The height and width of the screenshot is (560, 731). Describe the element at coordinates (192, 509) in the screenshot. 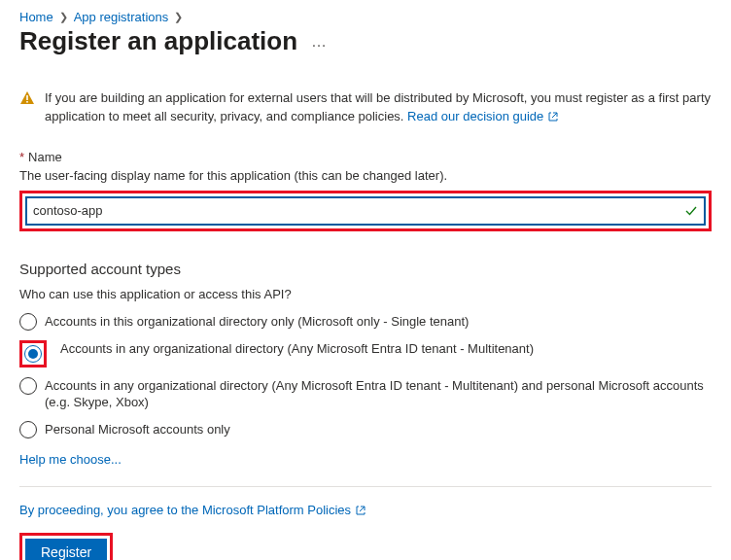

I see `platform-policies-link: By proceeding, you agree to the Microsof…` at that location.